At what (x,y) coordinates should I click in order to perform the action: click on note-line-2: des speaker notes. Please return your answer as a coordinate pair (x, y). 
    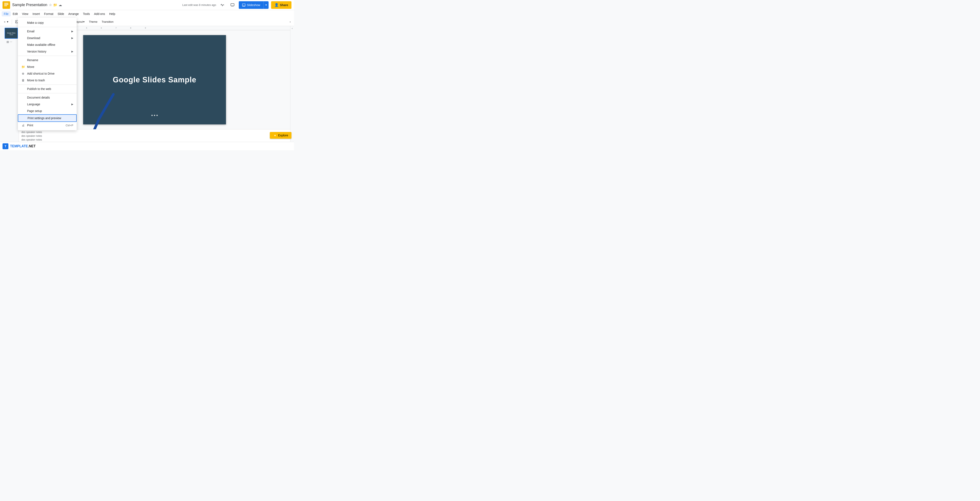
    Looking at the image, I should click on (154, 136).